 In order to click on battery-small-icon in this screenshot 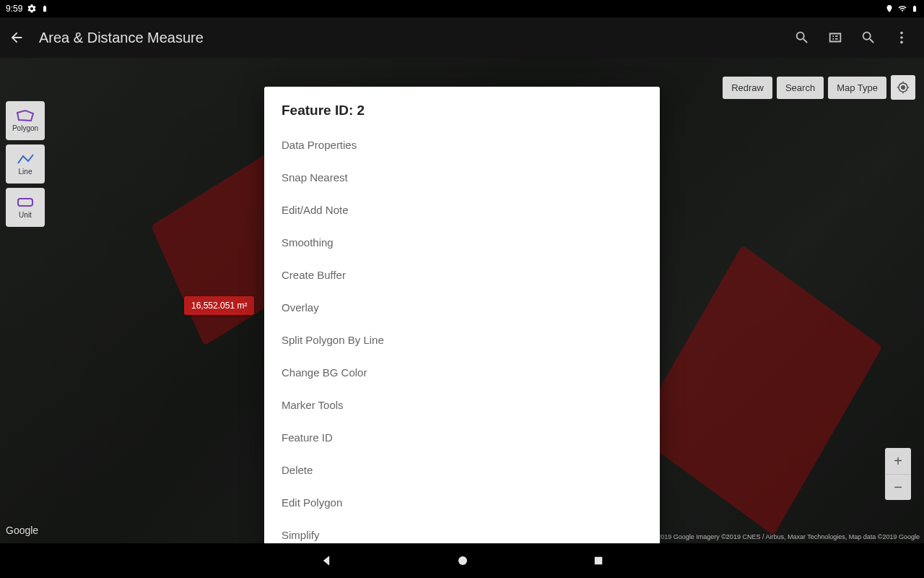, I will do `click(45, 9)`.